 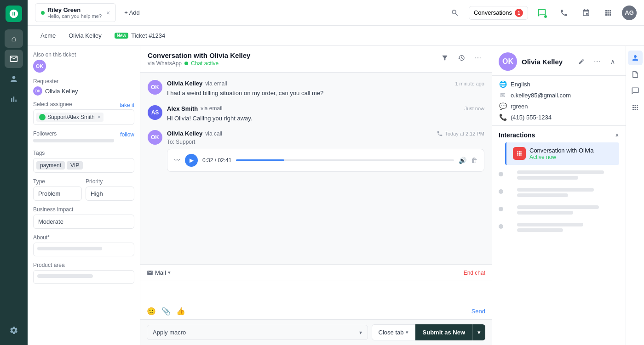 I want to click on priority-select: High, so click(x=110, y=194).